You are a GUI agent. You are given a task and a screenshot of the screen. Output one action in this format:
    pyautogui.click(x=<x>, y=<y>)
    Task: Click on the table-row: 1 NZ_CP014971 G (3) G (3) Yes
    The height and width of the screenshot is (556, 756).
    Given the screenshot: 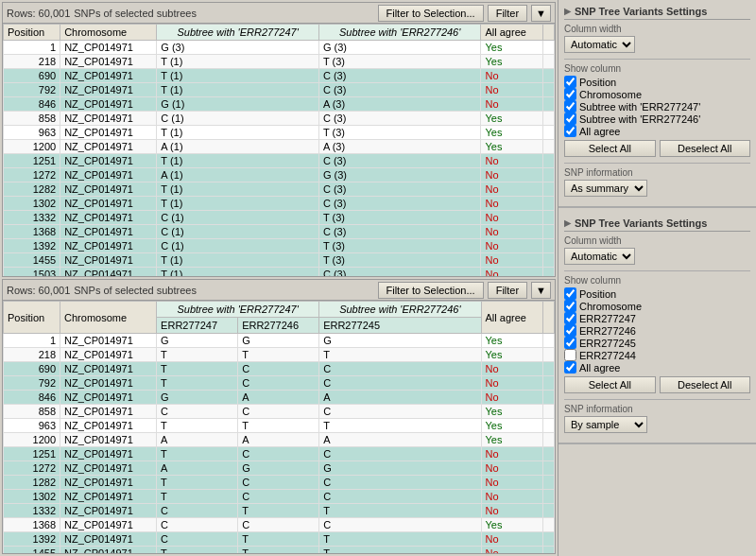 What is the action you would take?
    pyautogui.click(x=280, y=47)
    